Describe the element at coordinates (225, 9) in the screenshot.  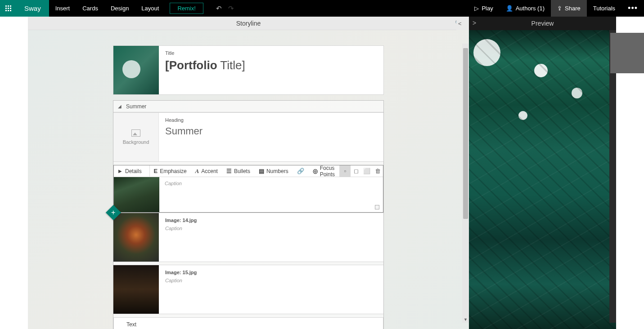
I see `undo-redo-group: ↶ ↷` at that location.